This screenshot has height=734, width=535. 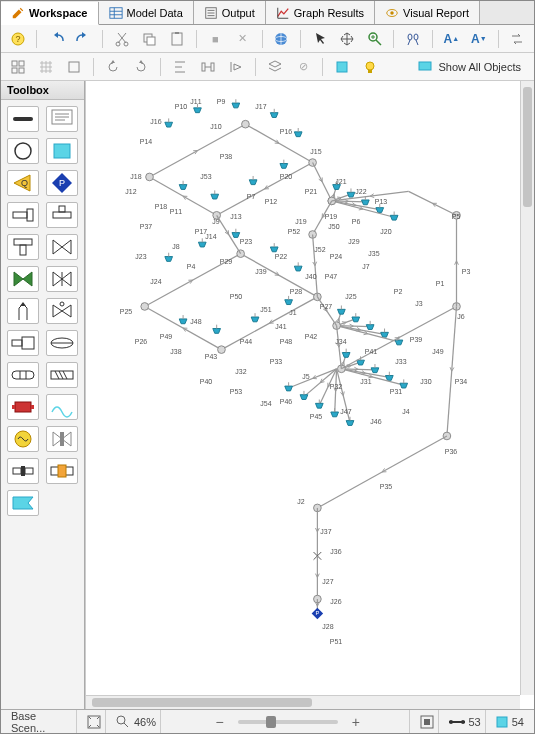 What do you see at coordinates (23, 119) in the screenshot?
I see `tool-pipe` at bounding box center [23, 119].